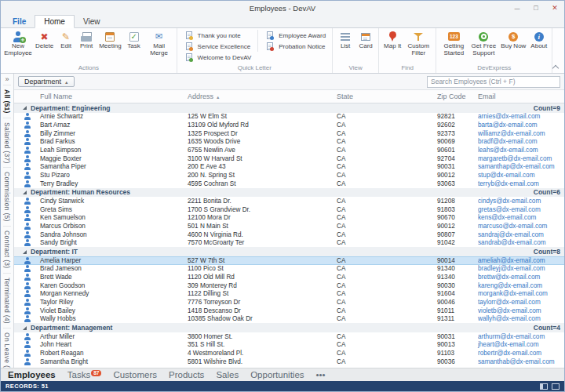 This screenshot has height=392, width=565. Describe the element at coordinates (289, 295) in the screenshot. I see `table-row: Morgan Kennedy1122 Dilling StCA91604morg…` at that location.